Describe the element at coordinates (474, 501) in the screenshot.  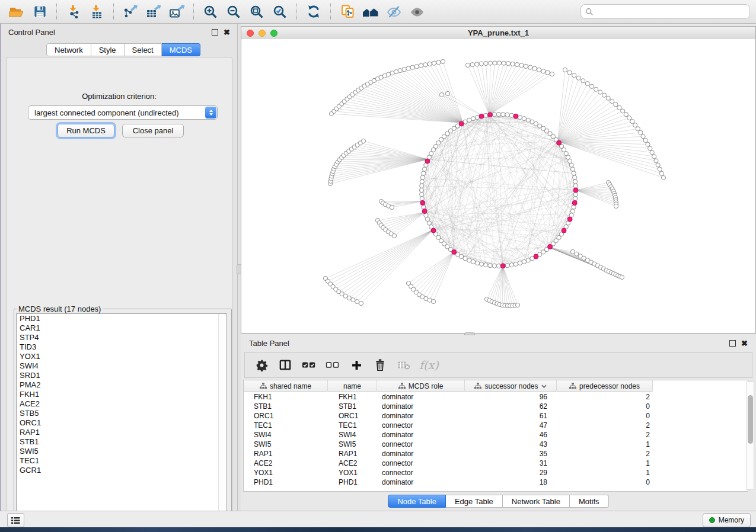
I see `tab-edge-table: Edge Table` at that location.